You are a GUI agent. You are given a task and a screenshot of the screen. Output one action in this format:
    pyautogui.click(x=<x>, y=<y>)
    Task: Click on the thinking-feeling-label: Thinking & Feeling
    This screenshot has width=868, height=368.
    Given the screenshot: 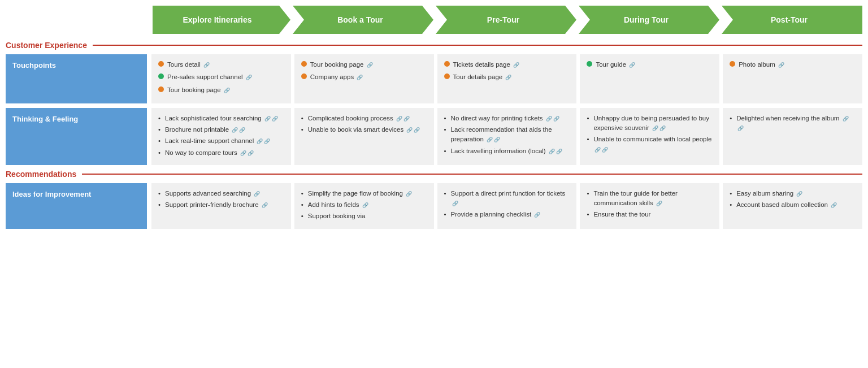 What is the action you would take?
    pyautogui.click(x=76, y=137)
    